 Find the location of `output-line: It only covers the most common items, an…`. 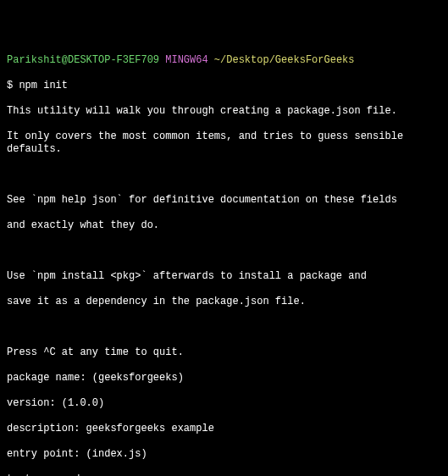

output-line: It only covers the most common items, an… is located at coordinates (224, 143).